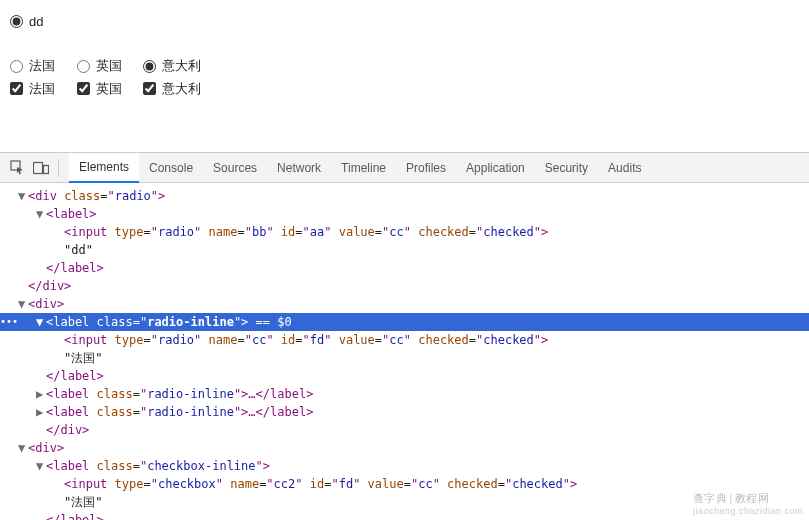  I want to click on tab-security: Security, so click(566, 168).